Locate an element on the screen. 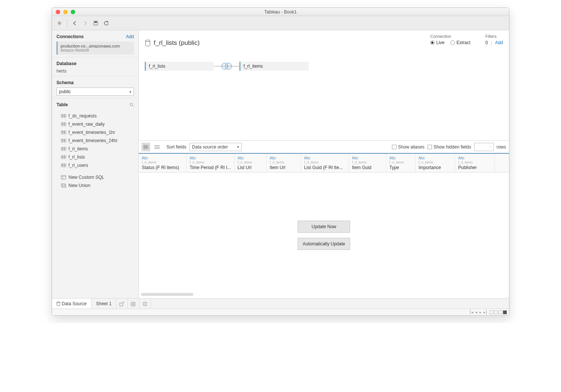 This screenshot has width=561, height=392. new-union-label: New Union is located at coordinates (79, 186).